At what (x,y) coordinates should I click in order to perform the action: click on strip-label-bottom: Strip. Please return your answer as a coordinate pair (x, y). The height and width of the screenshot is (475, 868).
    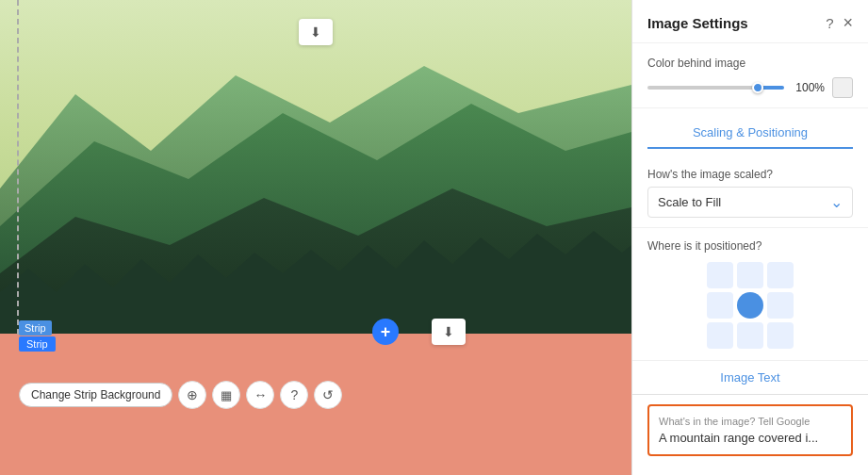
    Looking at the image, I should click on (38, 344).